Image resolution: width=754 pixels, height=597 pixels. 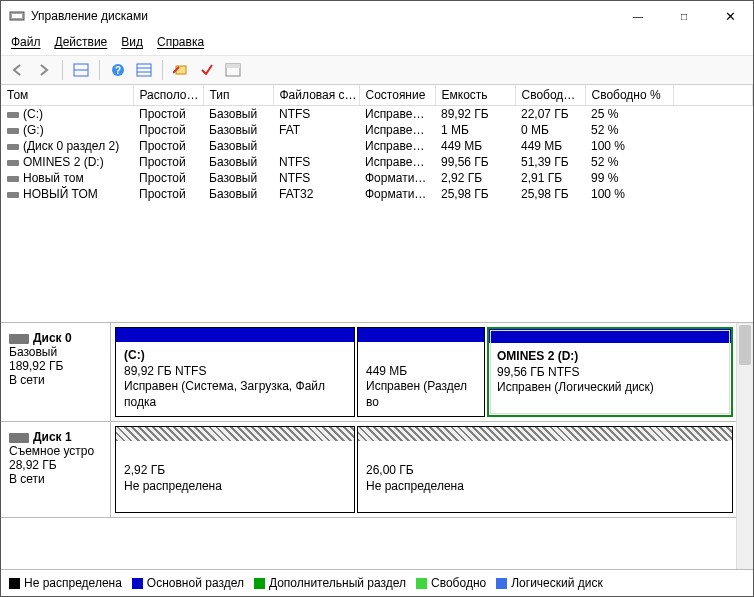 What do you see at coordinates (377, 146) in the screenshot?
I see `table-row: (Диск 0 раздел 2)ПростойБазовыйИсправен……` at bounding box center [377, 146].